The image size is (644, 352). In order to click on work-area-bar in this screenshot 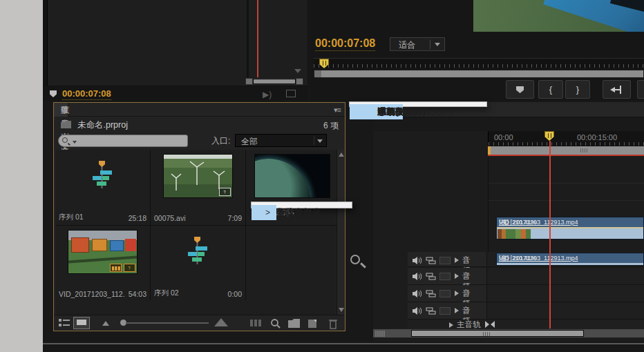, I will do `click(566, 151)`.